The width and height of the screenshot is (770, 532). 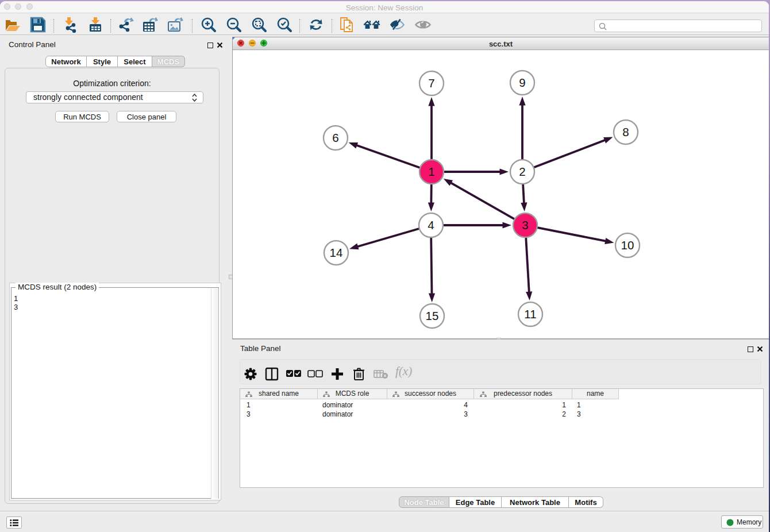 What do you see at coordinates (336, 138) in the screenshot?
I see `svg-text: 6` at bounding box center [336, 138].